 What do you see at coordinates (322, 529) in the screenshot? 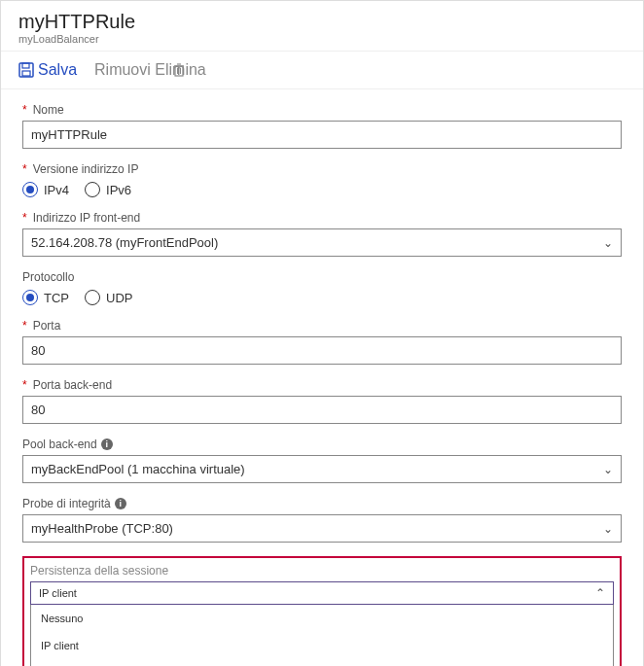
I see `probe-select: myHealthProbe (TCP:80) ⌄` at bounding box center [322, 529].